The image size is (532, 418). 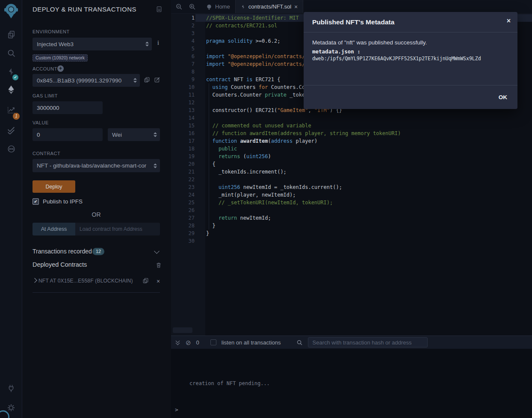 What do you see at coordinates (11, 34) in the screenshot?
I see `file-explorer-icon` at bounding box center [11, 34].